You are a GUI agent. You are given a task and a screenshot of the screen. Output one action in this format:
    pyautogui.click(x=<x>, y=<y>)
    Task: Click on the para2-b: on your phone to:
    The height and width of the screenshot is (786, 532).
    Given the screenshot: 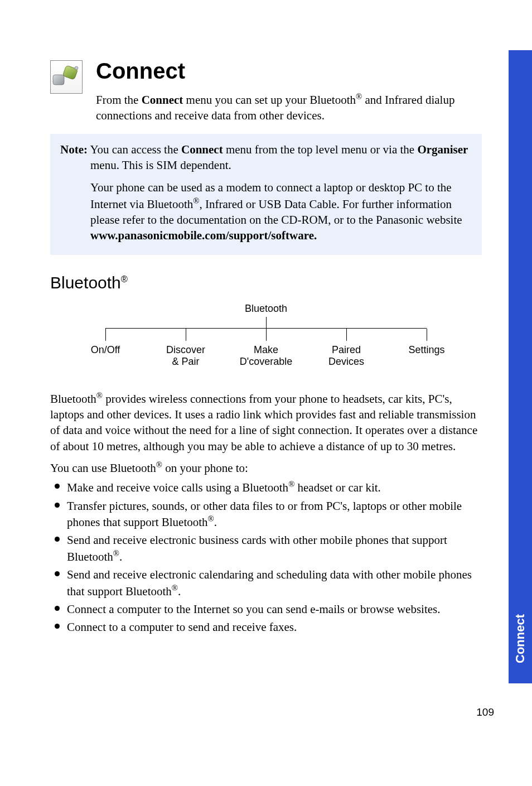 What is the action you would take?
    pyautogui.click(x=205, y=468)
    